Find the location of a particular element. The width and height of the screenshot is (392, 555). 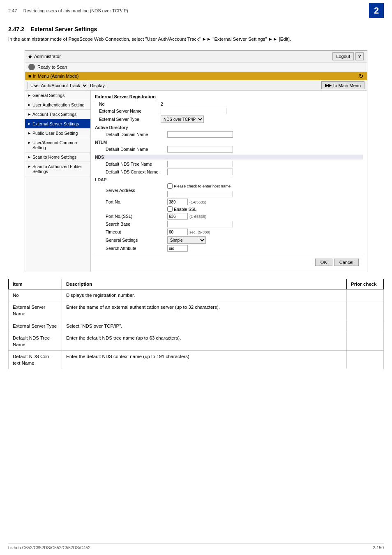

form-row-server-type: External Server Type NDS over TCP/IP LDA… is located at coordinates (229, 119).